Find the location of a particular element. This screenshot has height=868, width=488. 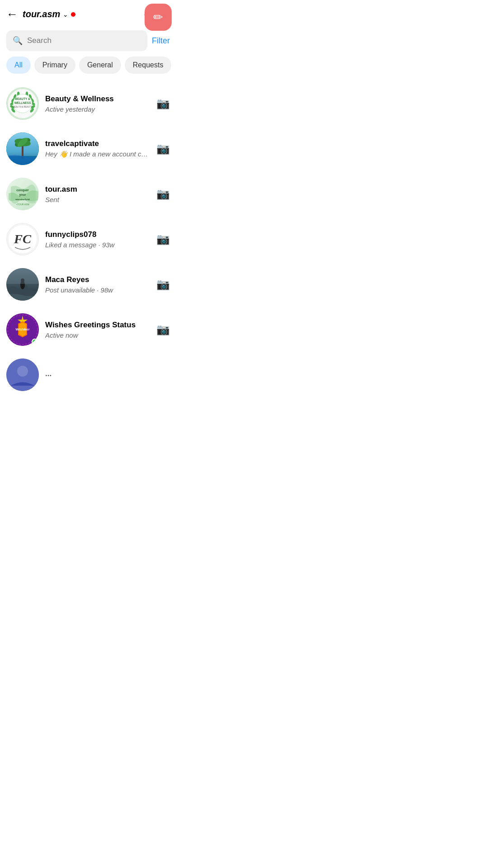

tab-requests: Requests is located at coordinates (148, 65).